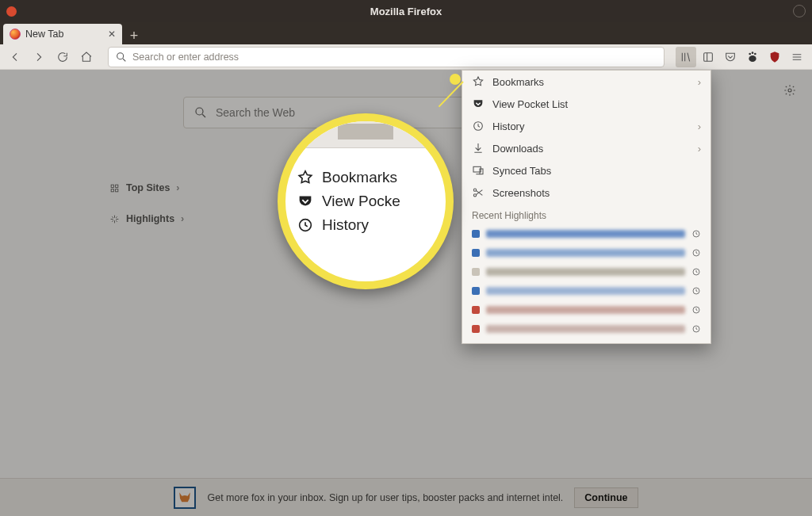 The image size is (812, 516). I want to click on home-icon, so click(86, 57).